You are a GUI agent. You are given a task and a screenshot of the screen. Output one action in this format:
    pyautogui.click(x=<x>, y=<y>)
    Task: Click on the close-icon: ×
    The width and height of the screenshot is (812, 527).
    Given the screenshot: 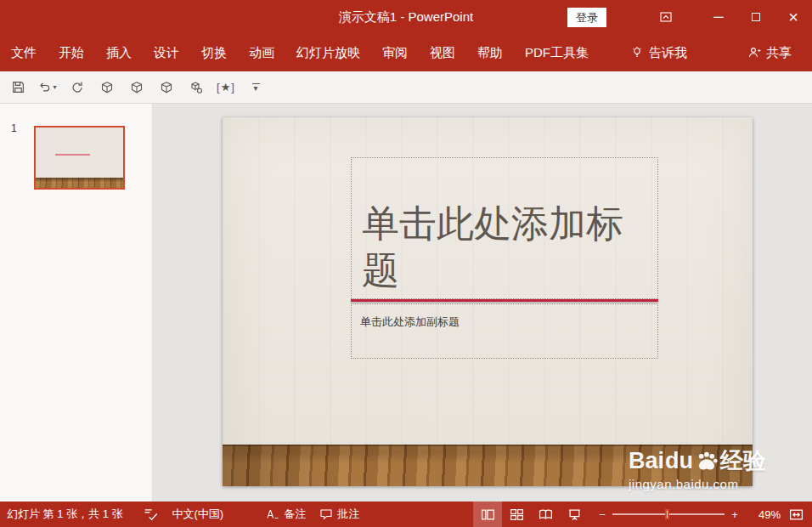 What is the action you would take?
    pyautogui.click(x=793, y=17)
    